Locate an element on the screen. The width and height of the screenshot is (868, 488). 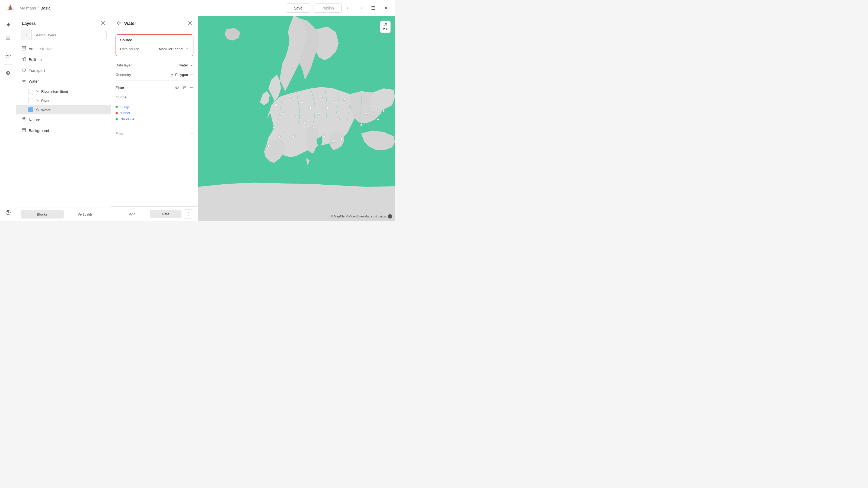
publish-button: Publish is located at coordinates (328, 8).